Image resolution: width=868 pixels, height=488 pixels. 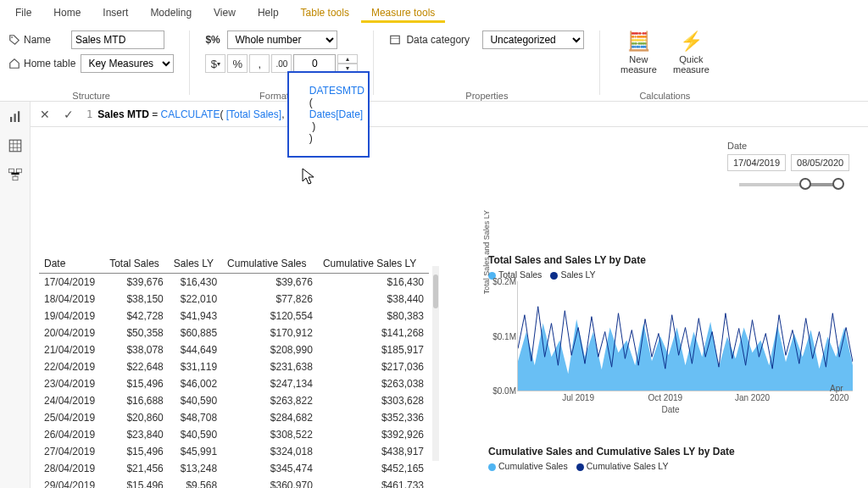 I want to click on ribbon-group-properties: Data category Uncategorized Properties, so click(x=487, y=66).